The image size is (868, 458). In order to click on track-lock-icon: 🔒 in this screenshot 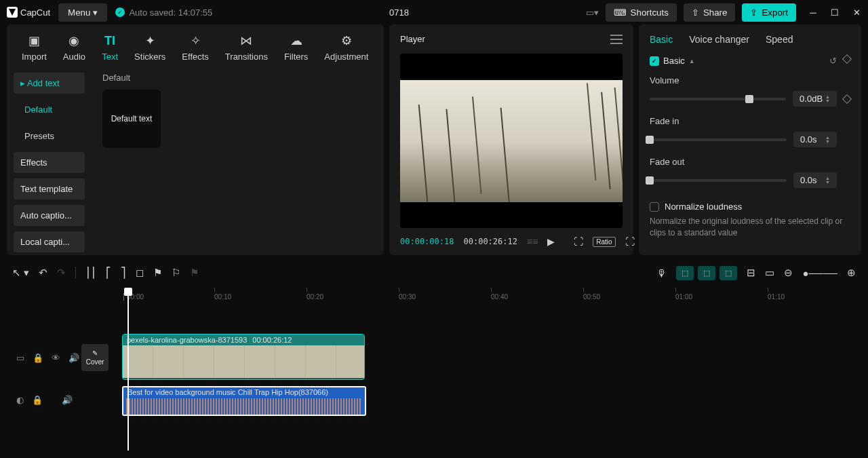, I will do `click(38, 358)`.